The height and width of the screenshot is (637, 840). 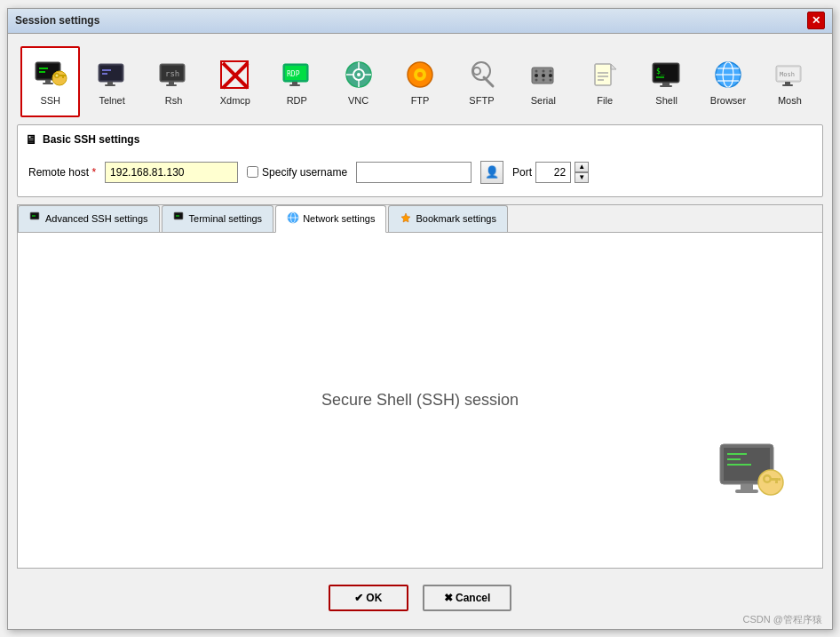 What do you see at coordinates (420, 219) in the screenshot?
I see `tabs-header: Advanced SSH settingsTerminal settingsNe…` at bounding box center [420, 219].